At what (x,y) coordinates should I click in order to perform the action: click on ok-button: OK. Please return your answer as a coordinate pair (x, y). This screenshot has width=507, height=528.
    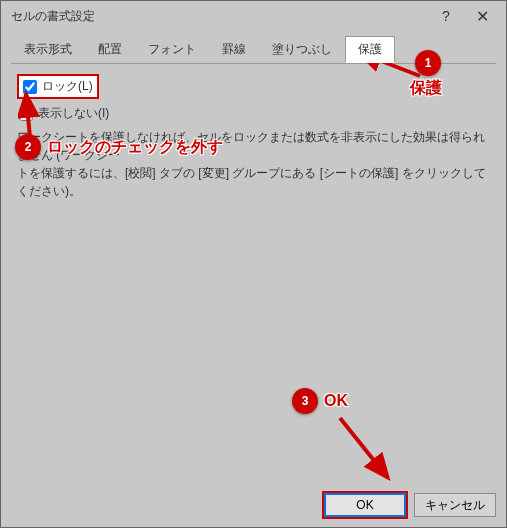
    Looking at the image, I should click on (365, 505).